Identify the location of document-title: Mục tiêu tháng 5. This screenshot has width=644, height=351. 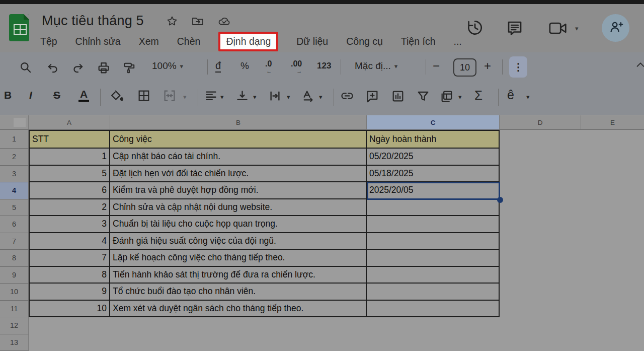
(93, 21).